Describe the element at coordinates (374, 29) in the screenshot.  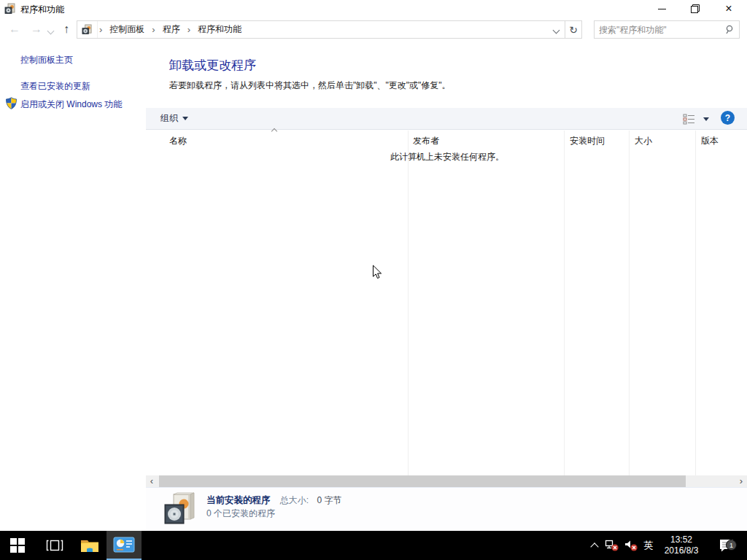
I see `navigation-bar: ← → ↑ › 控制面板 › 程序 ›` at that location.